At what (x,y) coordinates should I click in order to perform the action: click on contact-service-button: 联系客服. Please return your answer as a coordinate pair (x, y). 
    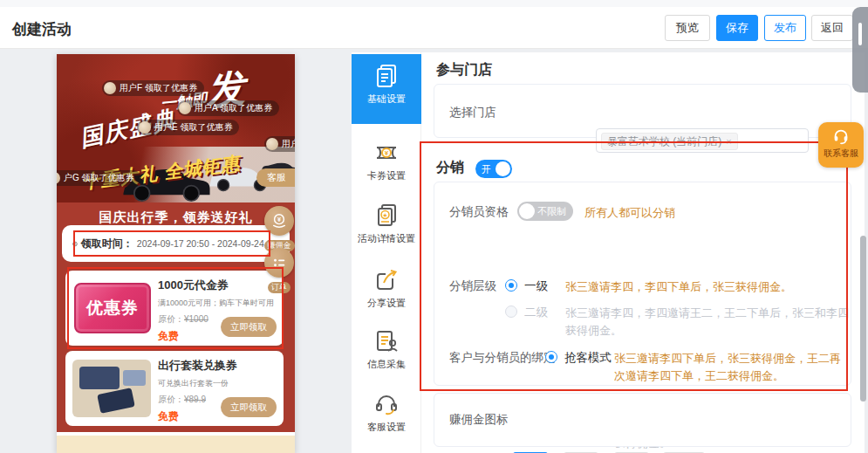
    Looking at the image, I should click on (841, 145).